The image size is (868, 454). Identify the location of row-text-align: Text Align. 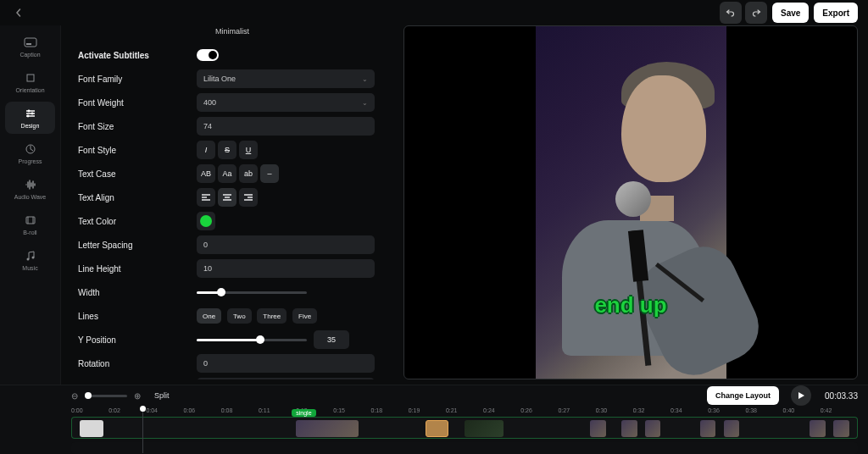
(232, 197).